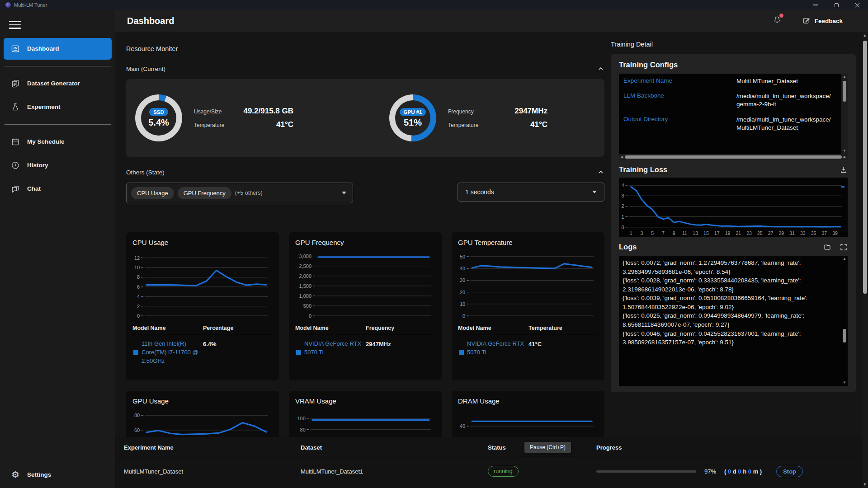 The image size is (868, 488). I want to click on sidebar-item-dataset-generator: Dataset Generator, so click(58, 84).